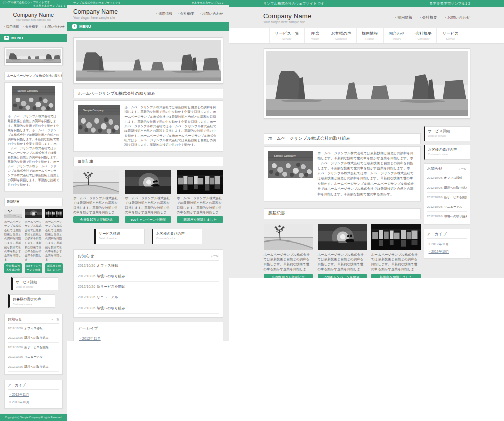 This screenshot has height=421, width=504. Describe the element at coordinates (342, 139) in the screenshot. I see `section-title-initiatives: ホームページサンプル株式会社の取り組み` at that location.